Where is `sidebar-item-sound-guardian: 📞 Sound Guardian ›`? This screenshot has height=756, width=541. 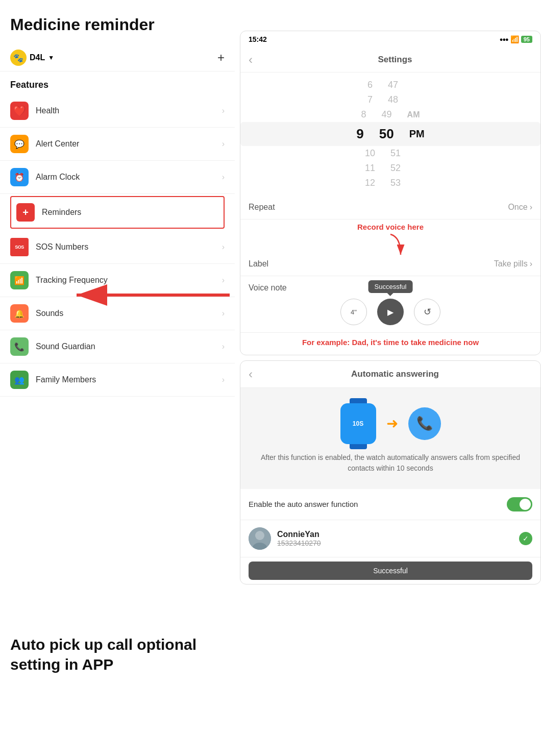
sidebar-item-sound-guardian: 📞 Sound Guardian › is located at coordinates (117, 347).